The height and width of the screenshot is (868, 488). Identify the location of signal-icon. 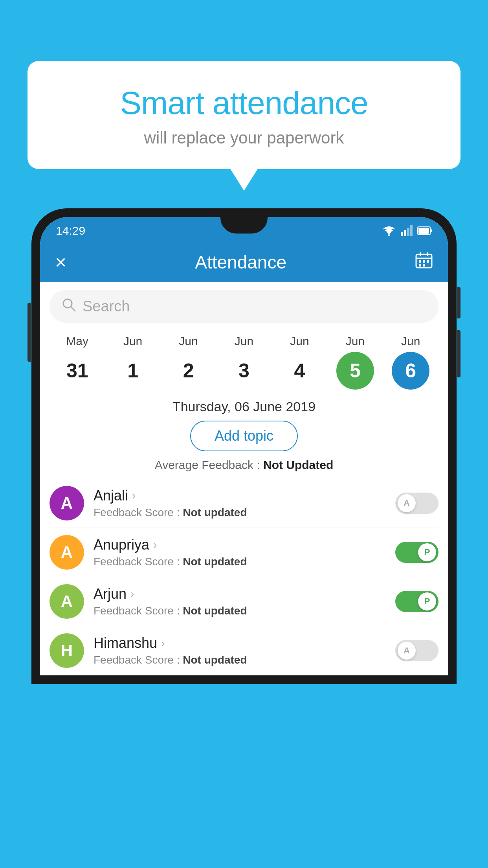
(407, 231).